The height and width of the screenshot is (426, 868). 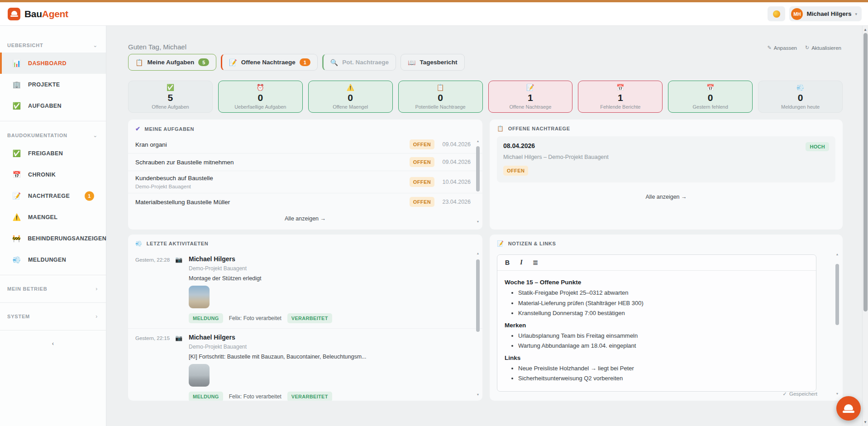 I want to click on sidebar-item-freigaben: ✅ FREIGABEN, so click(x=53, y=153).